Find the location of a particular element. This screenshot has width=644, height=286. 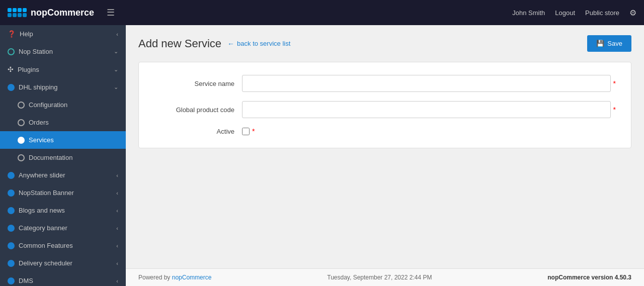

sidebar-item-anywhere-slider: Anywhere slider ‹ is located at coordinates (63, 175).